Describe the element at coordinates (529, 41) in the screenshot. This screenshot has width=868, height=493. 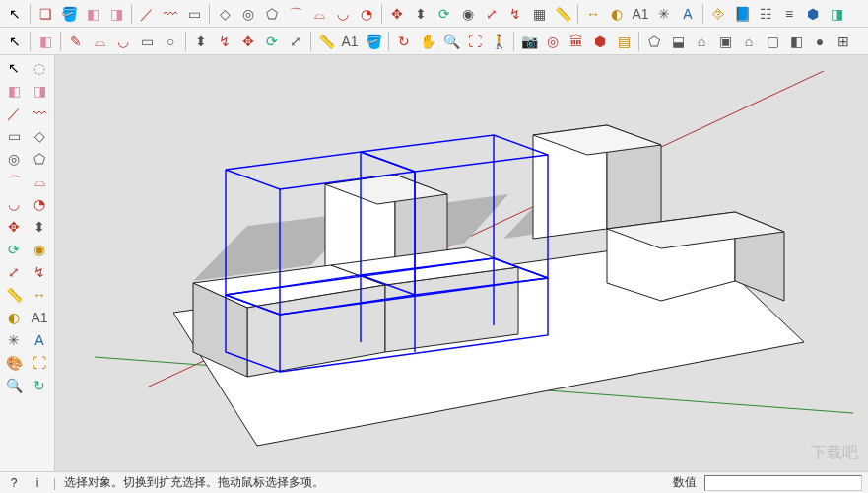
I see `camera-icon: 📷` at that location.